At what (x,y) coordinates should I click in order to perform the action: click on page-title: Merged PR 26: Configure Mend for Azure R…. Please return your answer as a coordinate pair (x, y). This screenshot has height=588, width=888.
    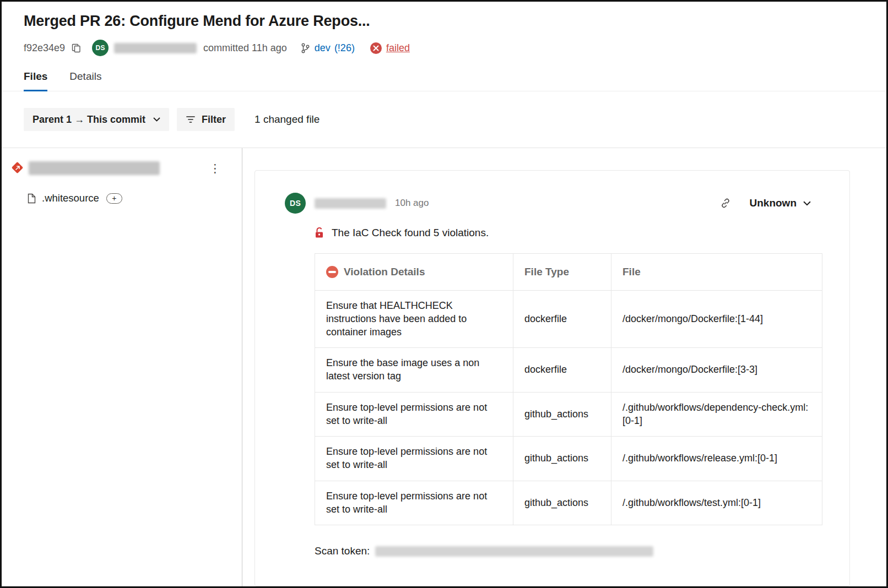
    Looking at the image, I should click on (444, 21).